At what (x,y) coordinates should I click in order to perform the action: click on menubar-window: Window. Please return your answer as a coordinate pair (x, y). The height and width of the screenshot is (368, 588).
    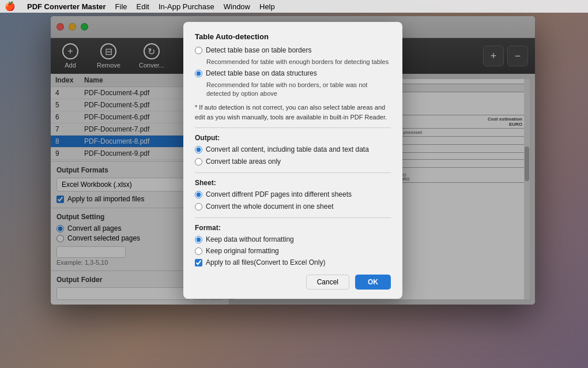
    Looking at the image, I should click on (237, 7).